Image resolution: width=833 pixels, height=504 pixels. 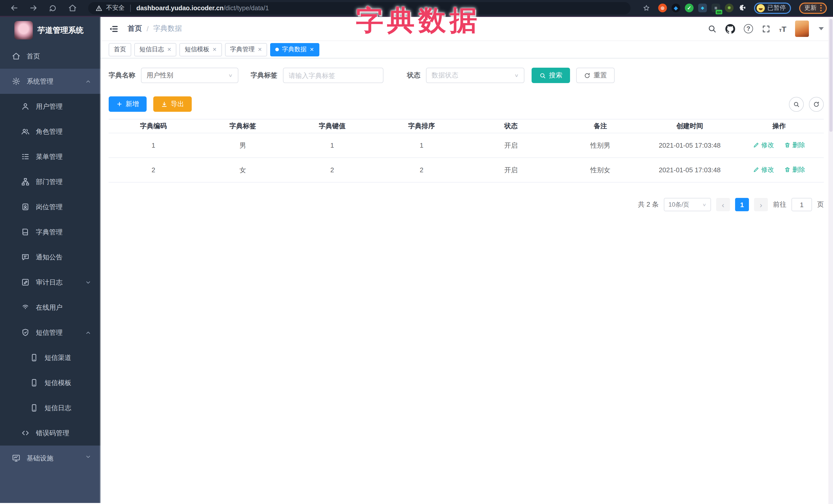 I want to click on browser-home-icon, so click(x=72, y=8).